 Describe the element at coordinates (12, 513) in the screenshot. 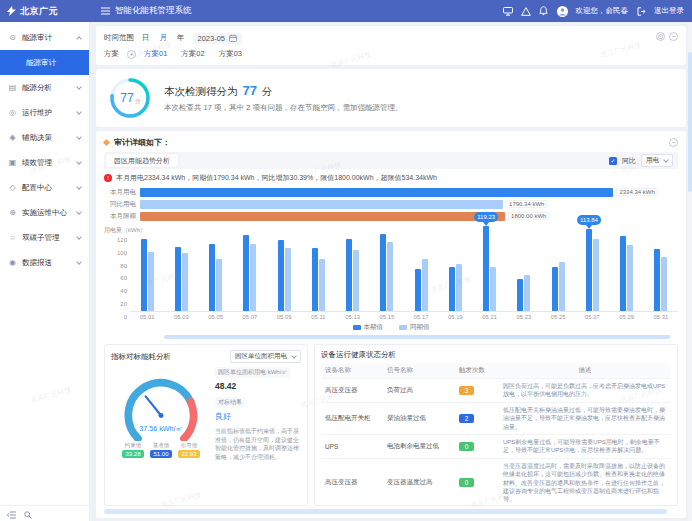

I see `collapse-sidebar-icon` at that location.